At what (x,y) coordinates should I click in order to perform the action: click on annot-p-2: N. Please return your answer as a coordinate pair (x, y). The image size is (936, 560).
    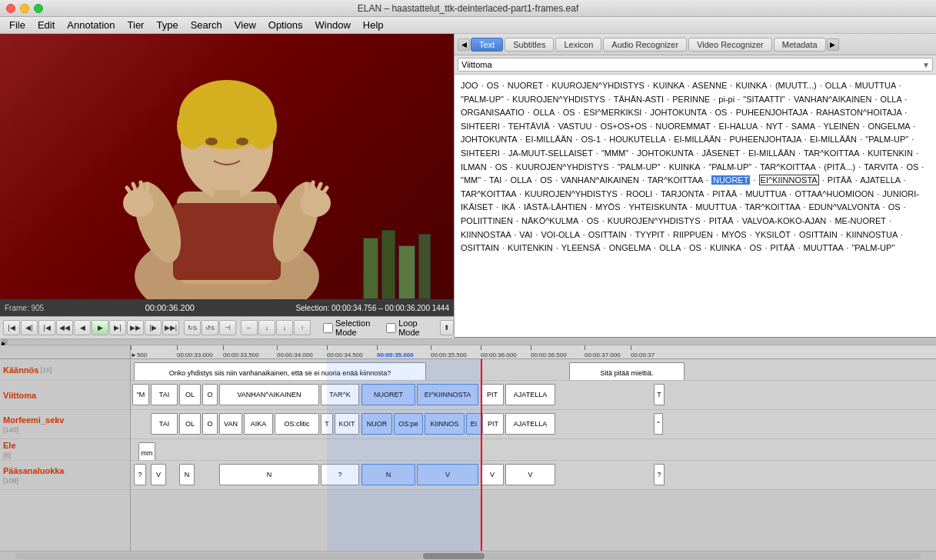
    Looking at the image, I should click on (187, 475).